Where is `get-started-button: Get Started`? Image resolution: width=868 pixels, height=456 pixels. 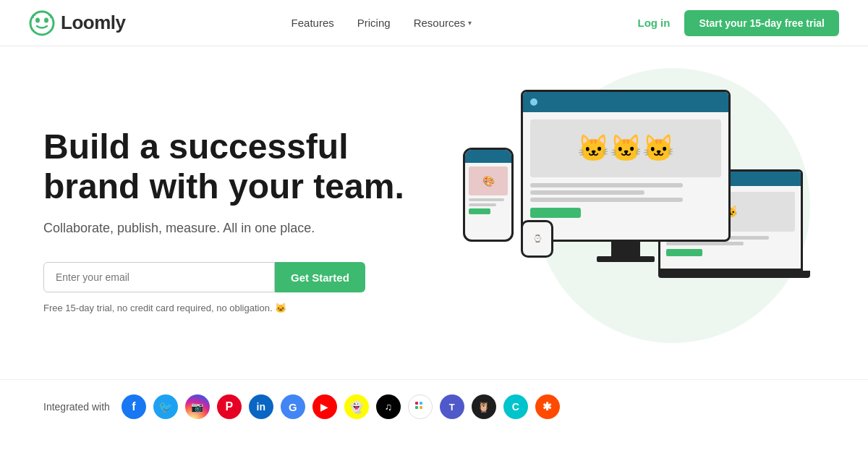
get-started-button: Get Started is located at coordinates (320, 277).